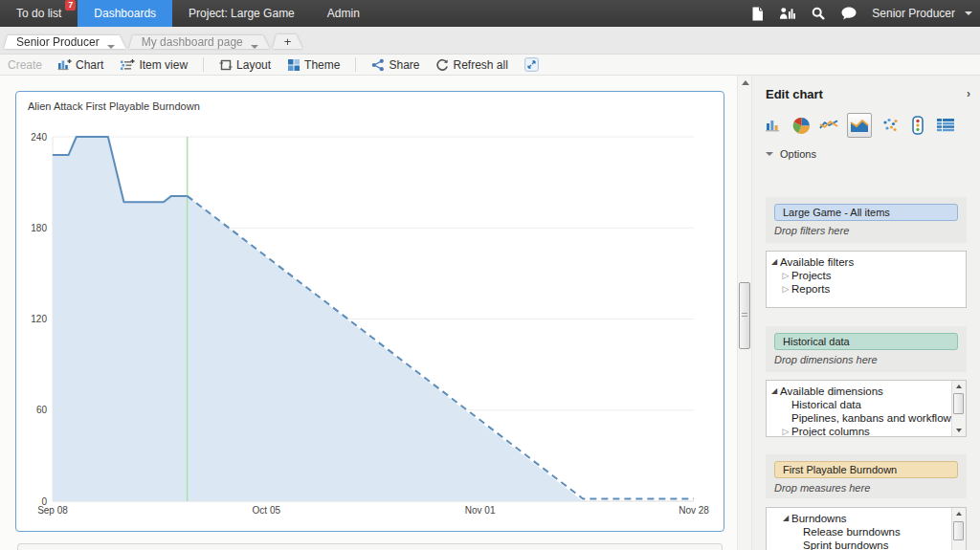 The width and height of the screenshot is (980, 550). What do you see at coordinates (314, 65) in the screenshot?
I see `theme-button: Theme` at bounding box center [314, 65].